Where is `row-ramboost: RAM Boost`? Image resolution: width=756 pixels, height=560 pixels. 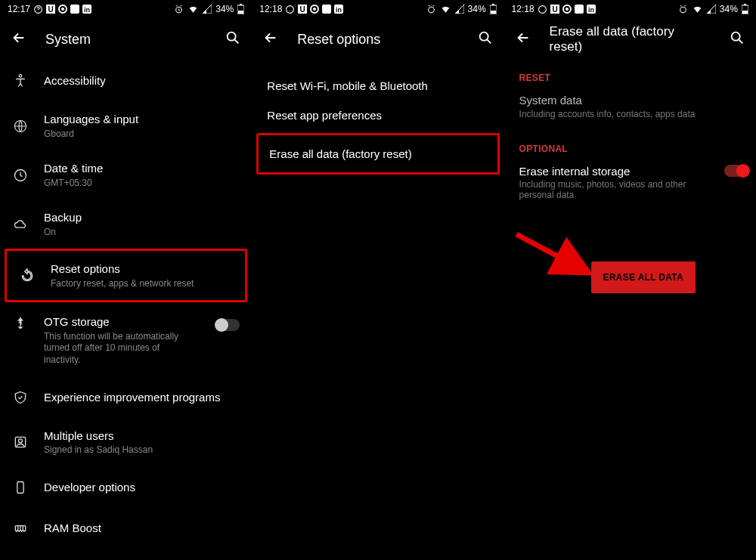
row-ramboost: RAM Boost is located at coordinates (125, 528).